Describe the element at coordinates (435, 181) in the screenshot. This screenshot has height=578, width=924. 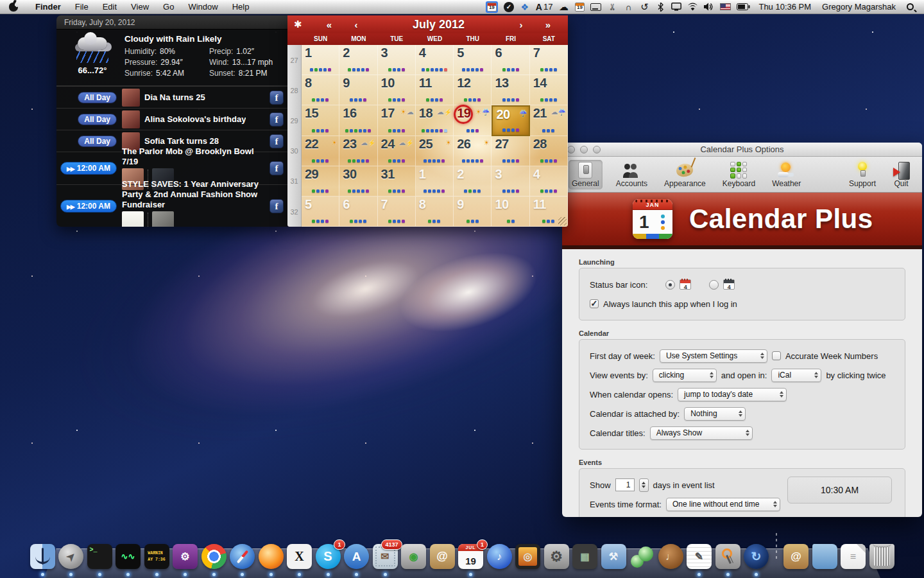
I see `calendar-day-aug-1: 1` at that location.